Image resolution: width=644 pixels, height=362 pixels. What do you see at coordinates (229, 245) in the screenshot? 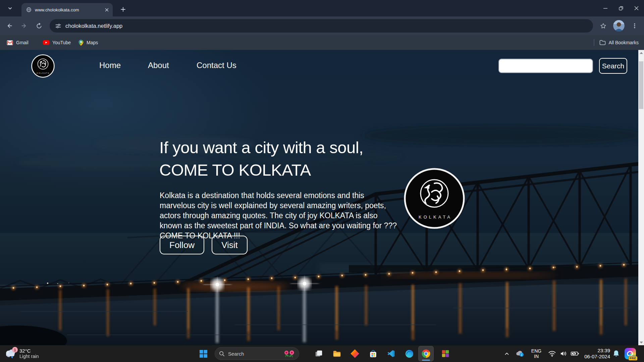
I see `visit-button: Visit` at bounding box center [229, 245].